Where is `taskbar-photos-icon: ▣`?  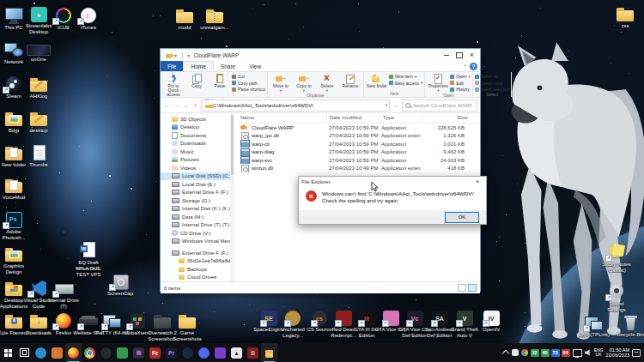 taskbar-photos-icon: ▣ is located at coordinates (139, 353).